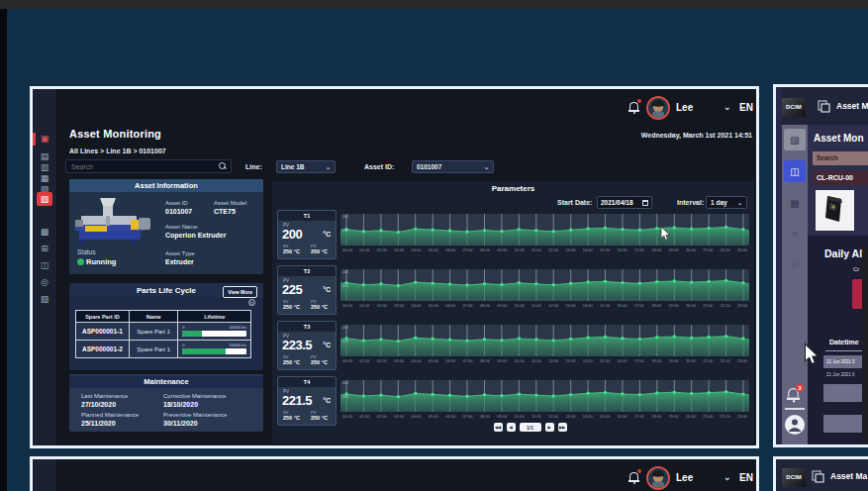 The width and height of the screenshot is (868, 491). Describe the element at coordinates (196, 236) in the screenshot. I see `asset-name-value: Coperion Extruder` at that location.